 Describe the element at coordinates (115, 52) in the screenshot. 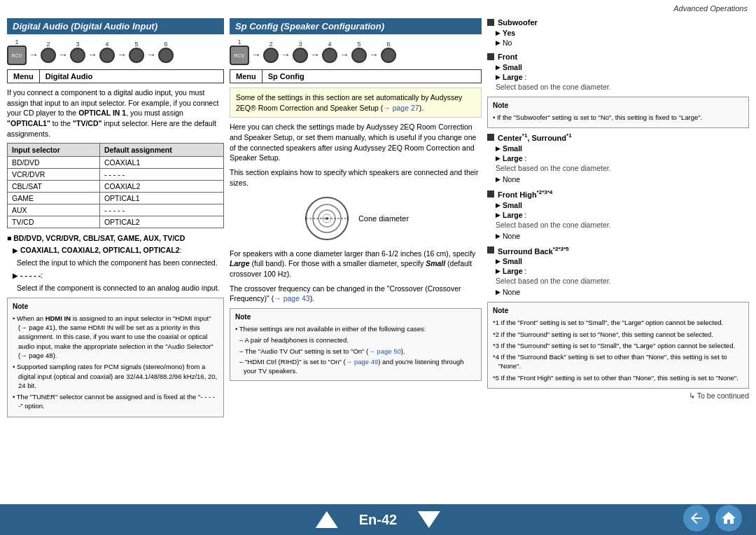

I see `steps-row-1: 1 RCV → 2 → 3 → 4 →` at that location.